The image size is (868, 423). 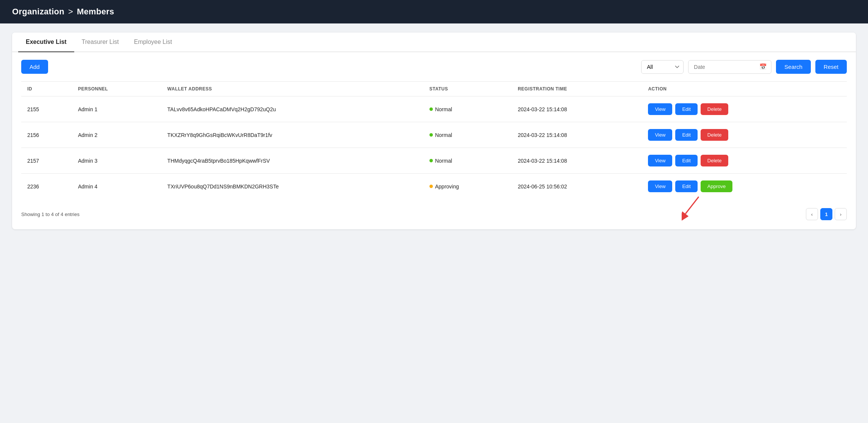 I want to click on cell-personnel: Admin 2, so click(x=117, y=135).